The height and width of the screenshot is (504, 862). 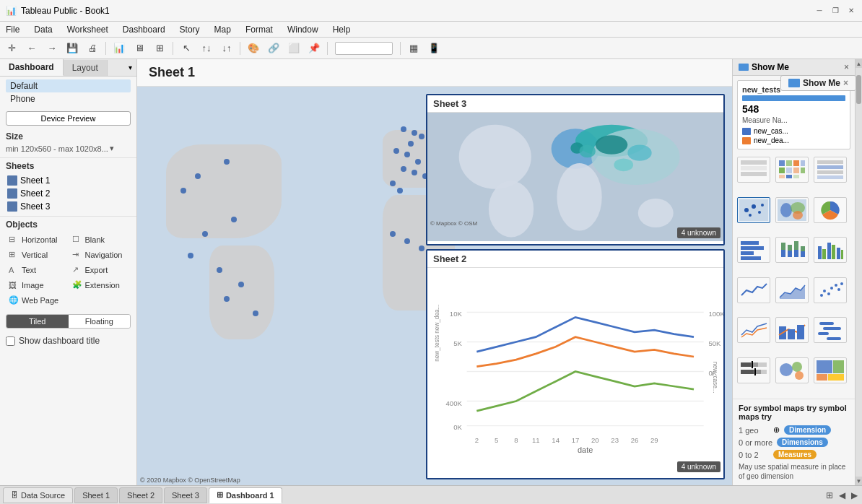 I want to click on svg-text: 14, so click(x=556, y=440).